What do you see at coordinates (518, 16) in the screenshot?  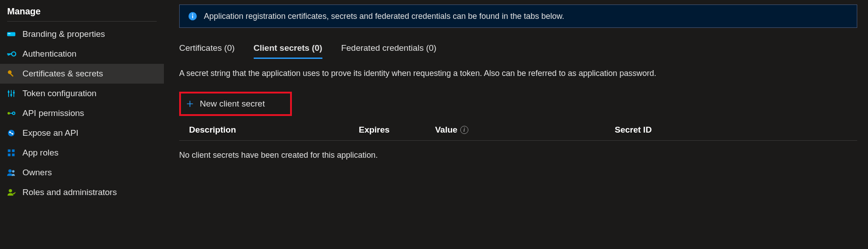 I see `info-banner: Application registration certificates, s…` at bounding box center [518, 16].